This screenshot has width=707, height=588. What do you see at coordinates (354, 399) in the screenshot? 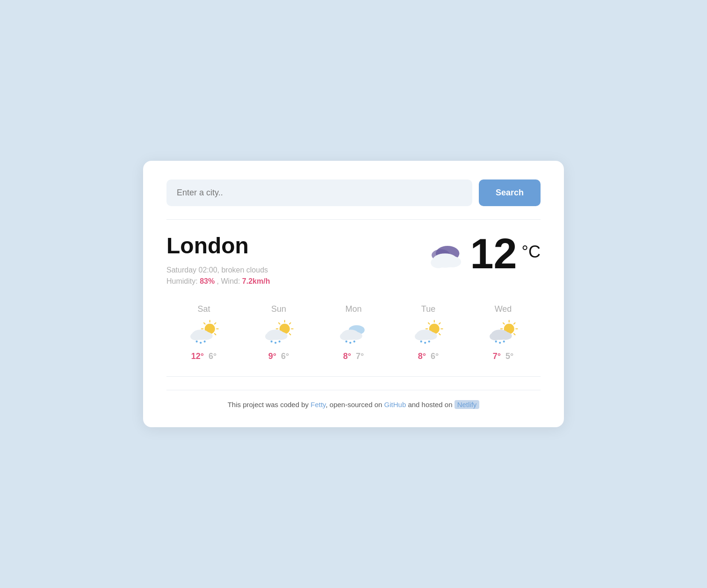
I see `footer: This project was coded by Fetty, open-so…` at bounding box center [354, 399].